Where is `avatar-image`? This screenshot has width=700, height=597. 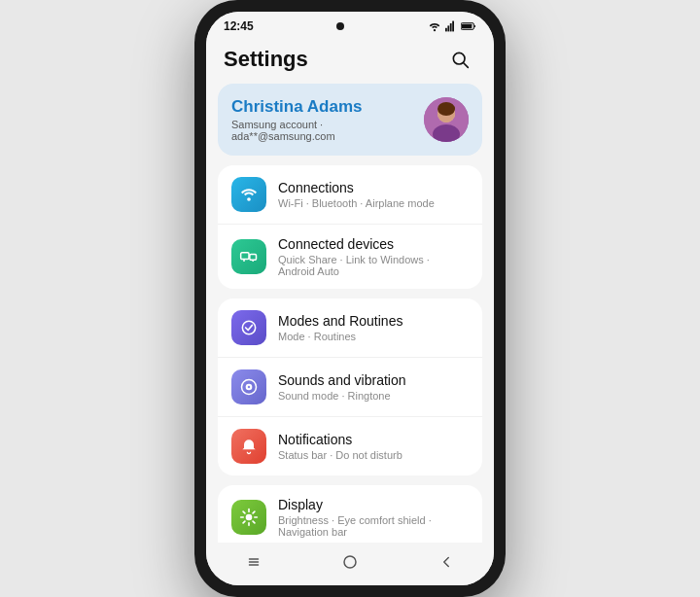
avatar-image is located at coordinates (446, 120).